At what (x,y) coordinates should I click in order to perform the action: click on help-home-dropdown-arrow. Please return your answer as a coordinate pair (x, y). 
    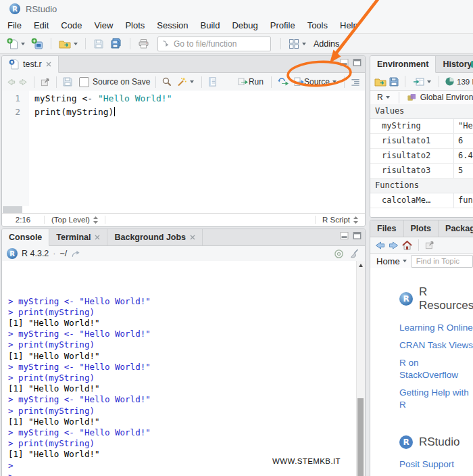
    Looking at the image, I should click on (405, 261).